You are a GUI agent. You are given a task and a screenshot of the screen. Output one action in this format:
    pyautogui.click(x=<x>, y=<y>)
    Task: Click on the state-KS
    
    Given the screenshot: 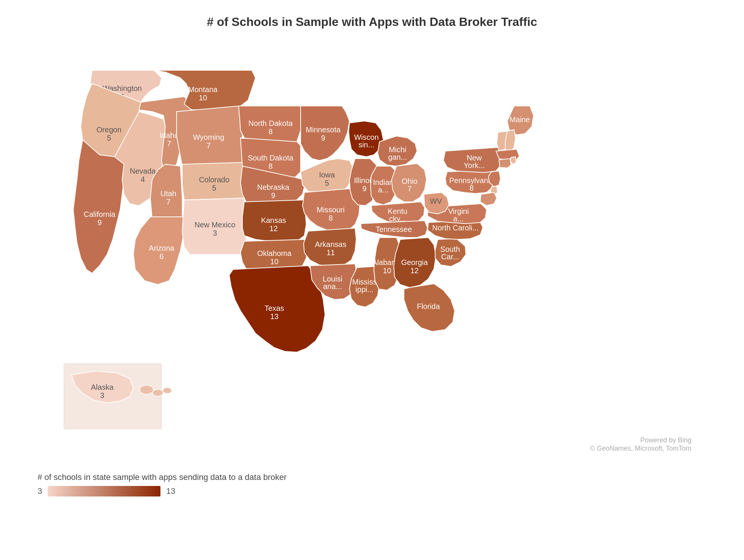 What is the action you would take?
    pyautogui.click(x=274, y=221)
    